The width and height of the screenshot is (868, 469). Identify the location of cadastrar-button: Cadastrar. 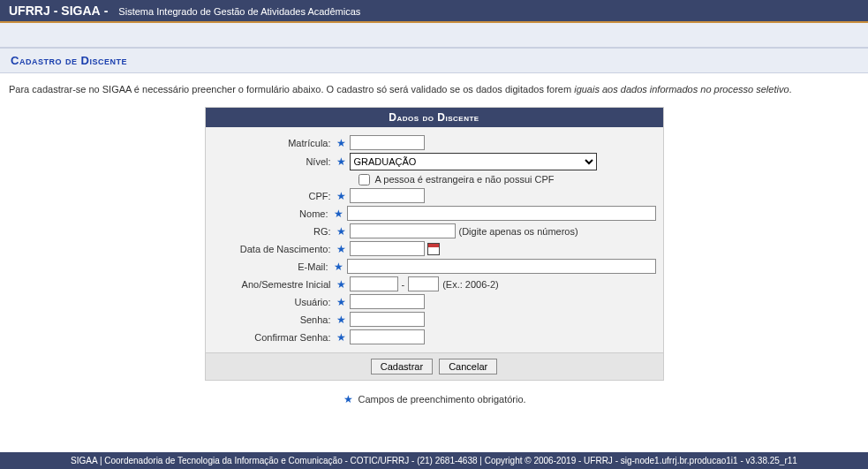
(402, 367).